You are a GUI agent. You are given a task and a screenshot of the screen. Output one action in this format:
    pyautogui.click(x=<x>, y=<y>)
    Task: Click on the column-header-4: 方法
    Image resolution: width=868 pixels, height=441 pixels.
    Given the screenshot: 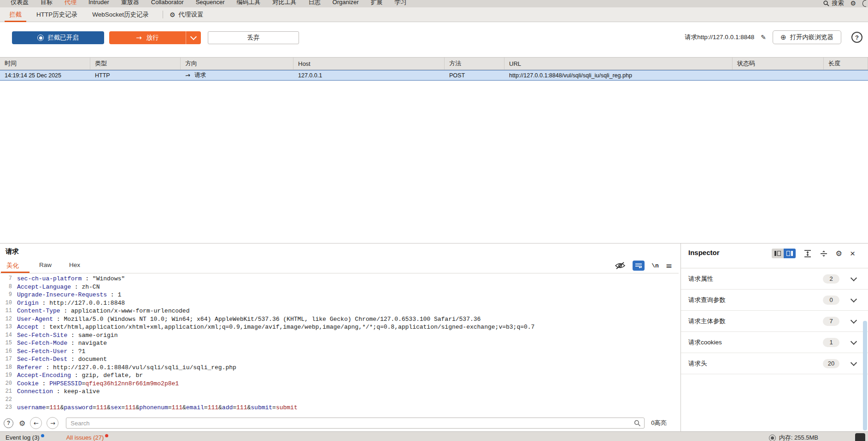 What is the action you would take?
    pyautogui.click(x=475, y=64)
    